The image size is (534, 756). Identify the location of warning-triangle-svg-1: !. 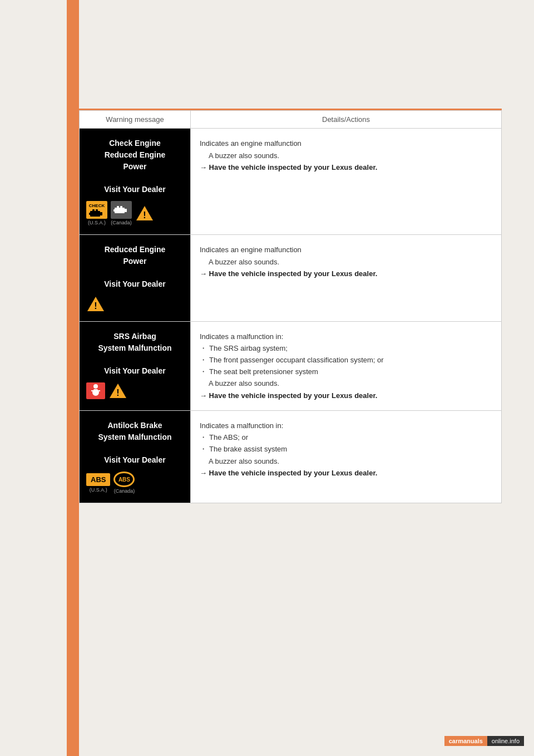
(145, 213).